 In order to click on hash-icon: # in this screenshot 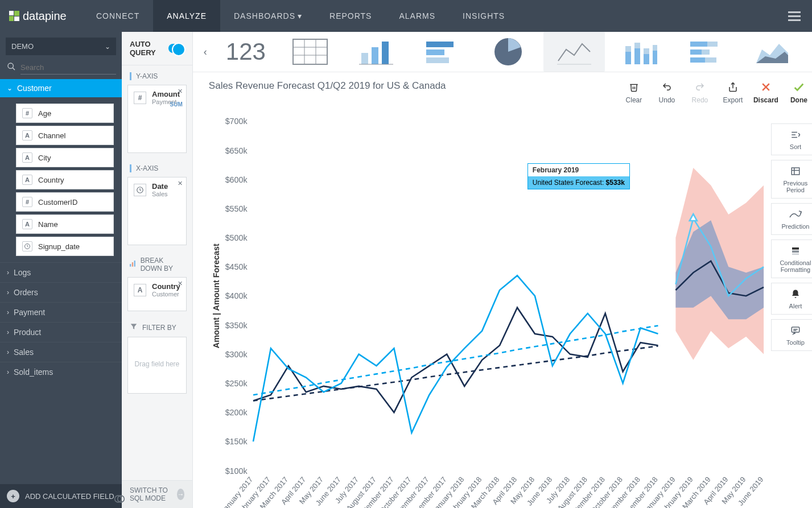, I will do `click(140, 98)`.